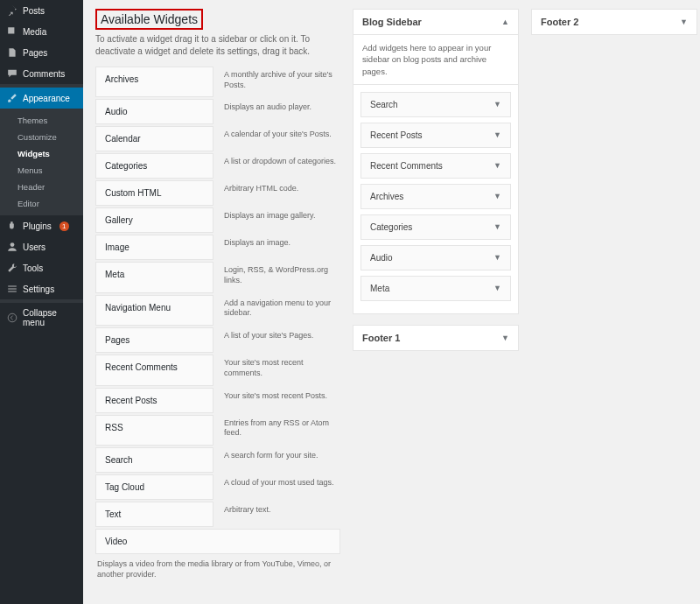  I want to click on nav-label: Media, so click(35, 32).